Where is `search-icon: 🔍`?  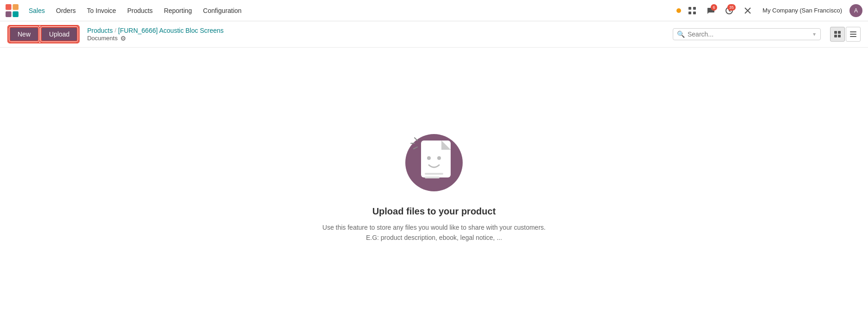
search-icon: 🔍 is located at coordinates (681, 34).